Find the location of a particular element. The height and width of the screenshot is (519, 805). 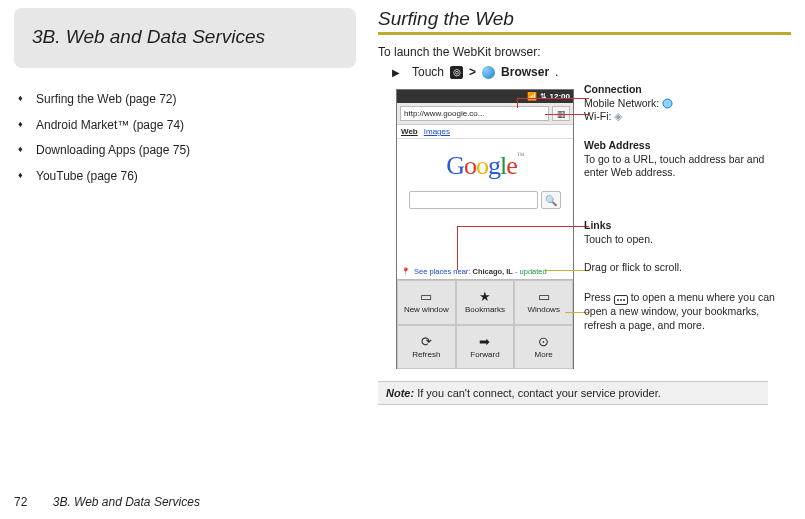

refresh-icon: ⟳ is located at coordinates (426, 342).